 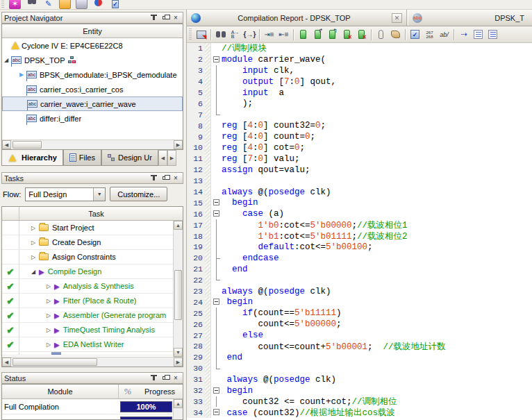 I want to click on code-line: 24 begin, so click(x=360, y=302).